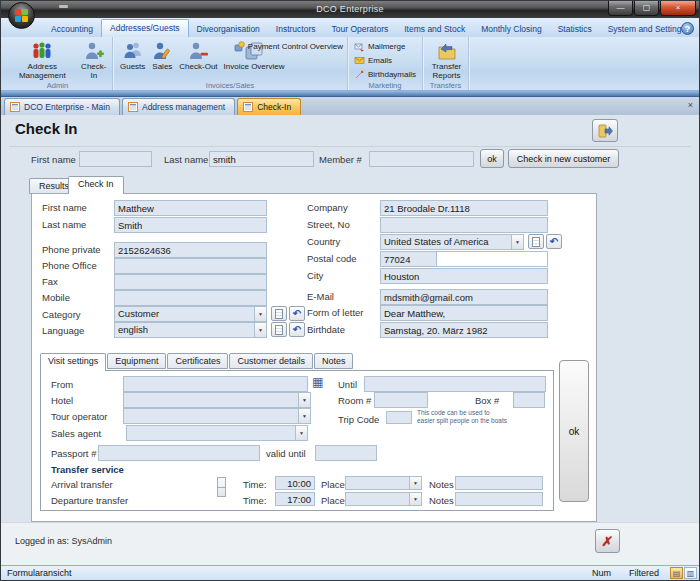 The height and width of the screenshot is (581, 700). What do you see at coordinates (271, 361) in the screenshot?
I see `tab-customer-details: Customer details` at bounding box center [271, 361].